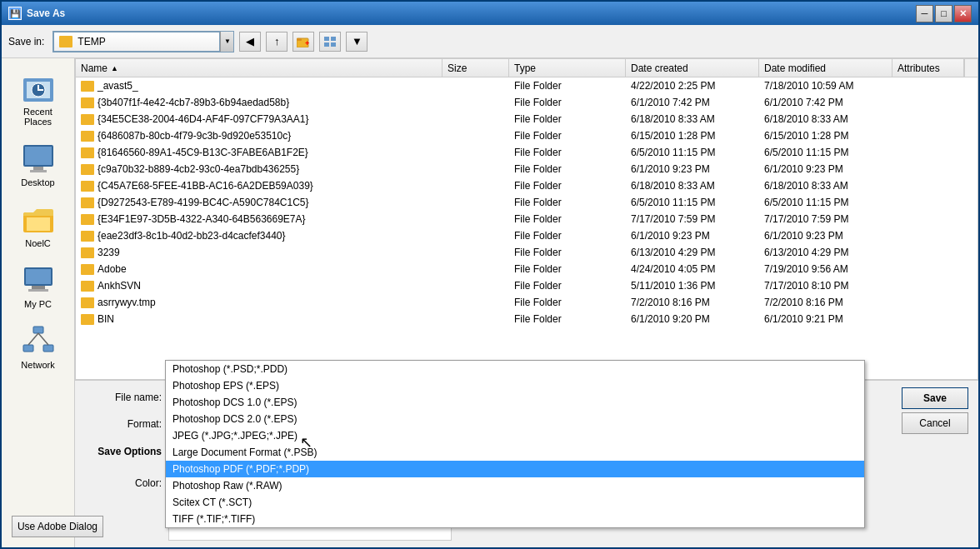 The width and height of the screenshot is (980, 549). I want to click on save-in-arrow: ▼, so click(227, 42).